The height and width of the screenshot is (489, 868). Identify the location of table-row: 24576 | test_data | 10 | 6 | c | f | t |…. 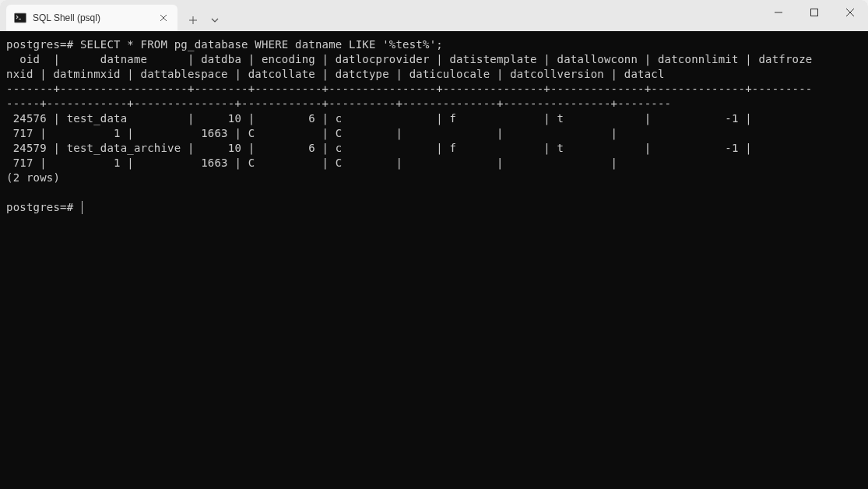
(409, 118).